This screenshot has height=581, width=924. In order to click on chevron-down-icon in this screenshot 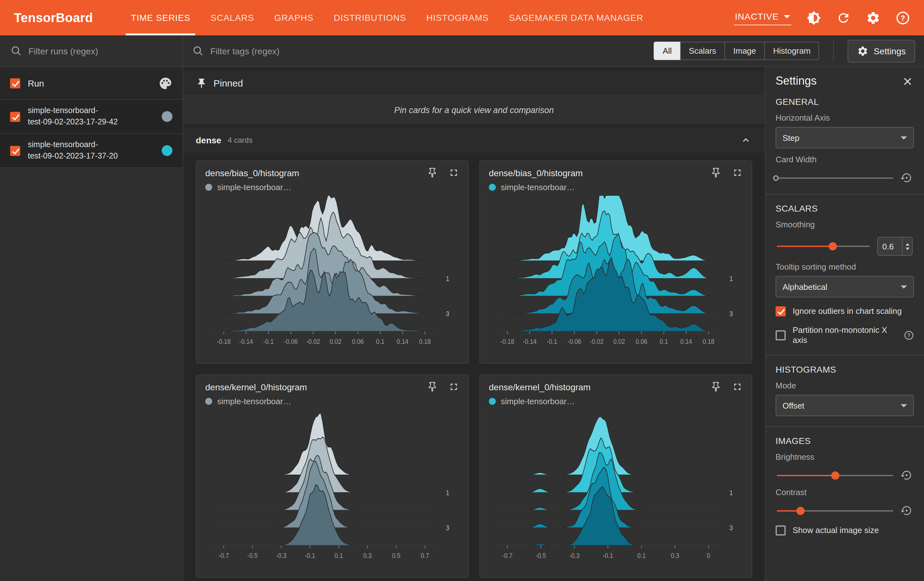, I will do `click(904, 138)`.